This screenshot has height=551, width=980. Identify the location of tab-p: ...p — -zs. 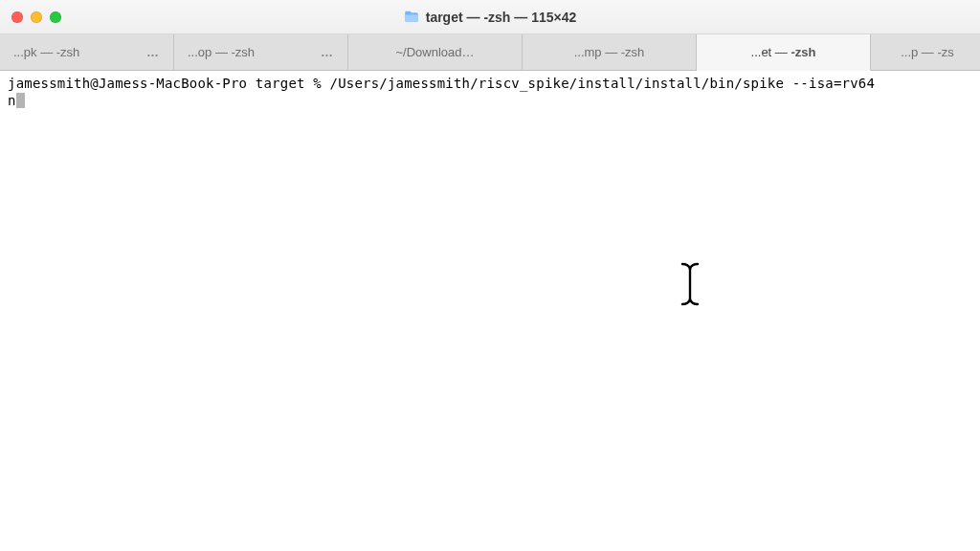
(925, 52).